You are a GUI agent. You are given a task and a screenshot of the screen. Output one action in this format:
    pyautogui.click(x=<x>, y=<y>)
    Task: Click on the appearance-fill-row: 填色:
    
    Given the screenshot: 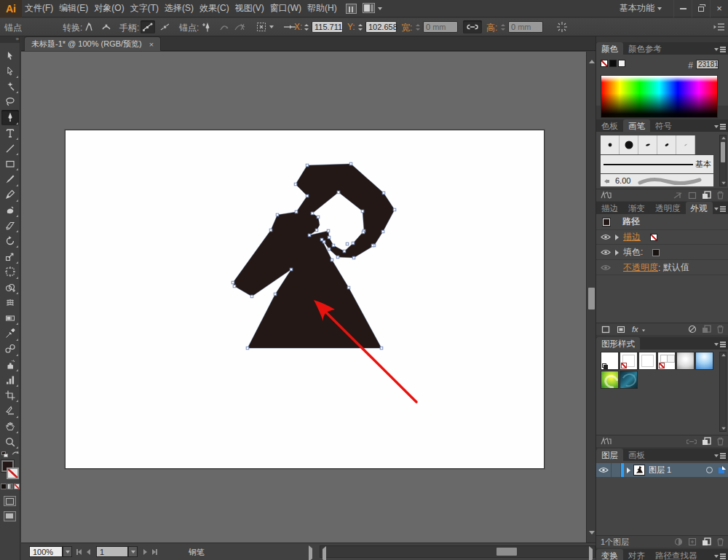 What is the action you would take?
    pyautogui.click(x=662, y=253)
    